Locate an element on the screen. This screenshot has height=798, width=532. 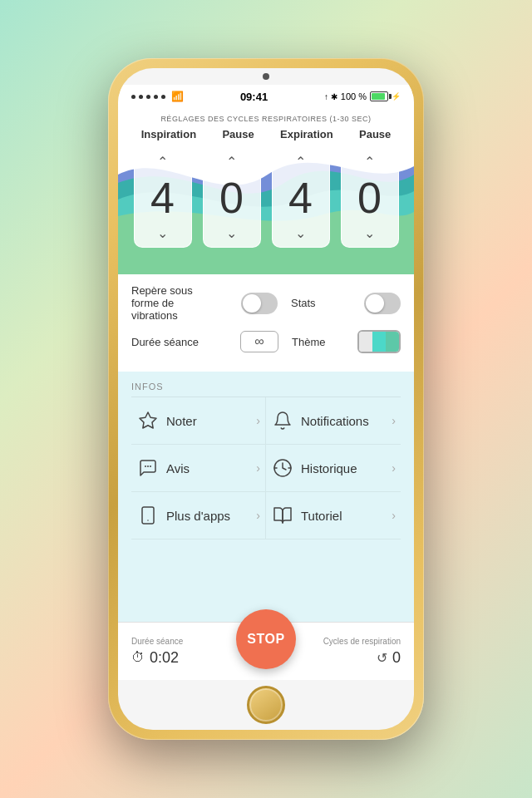
status-battery-area: ↑ ✱ 100 % ⚡ is located at coordinates (362, 96).